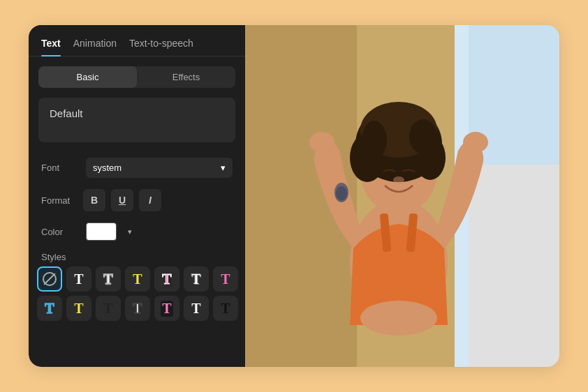 The width and height of the screenshot is (588, 392). Describe the element at coordinates (137, 297) in the screenshot. I see `styles-grid: T T T T T T T T T T T T T` at that location.